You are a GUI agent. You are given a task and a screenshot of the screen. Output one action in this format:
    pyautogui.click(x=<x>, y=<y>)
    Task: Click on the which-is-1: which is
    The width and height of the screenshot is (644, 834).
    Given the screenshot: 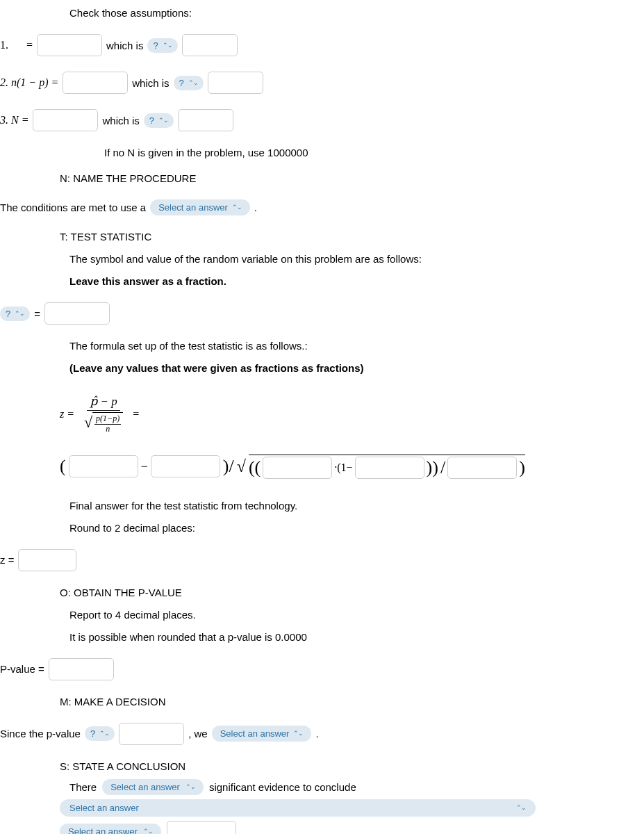 What is the action you would take?
    pyautogui.click(x=125, y=46)
    